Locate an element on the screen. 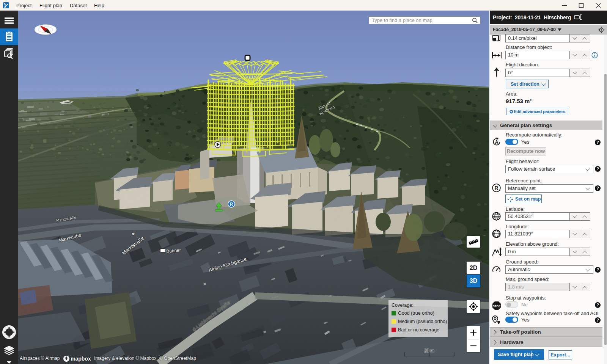  svg-text: STOP is located at coordinates (497, 306).